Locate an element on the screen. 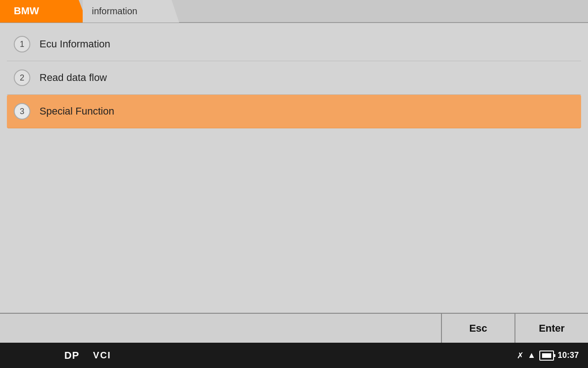 The width and height of the screenshot is (588, 368). enter-button: Enter is located at coordinates (551, 328).